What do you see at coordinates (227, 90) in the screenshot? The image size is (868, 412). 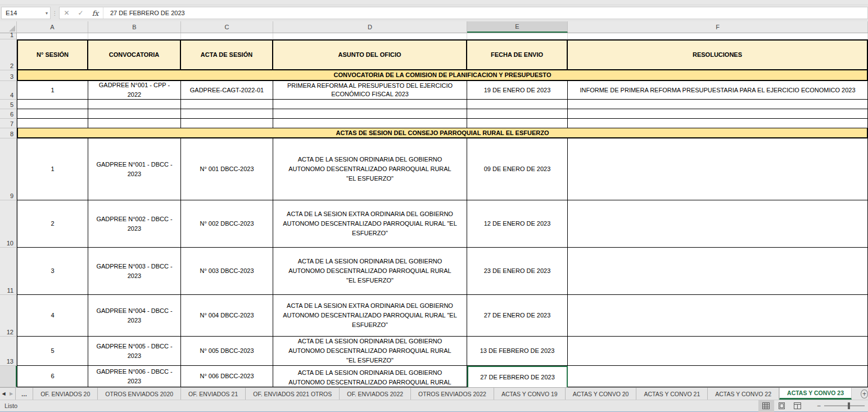 I see `cell-c4: GADPREE-CAGT-2022-01` at bounding box center [227, 90].